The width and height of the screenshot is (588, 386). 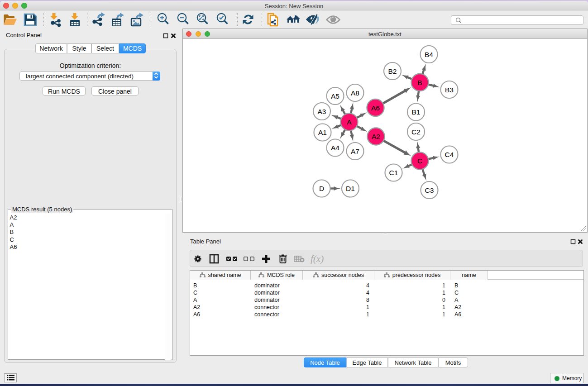 What do you see at coordinates (449, 155) in the screenshot?
I see `svg-text: C4` at bounding box center [449, 155].